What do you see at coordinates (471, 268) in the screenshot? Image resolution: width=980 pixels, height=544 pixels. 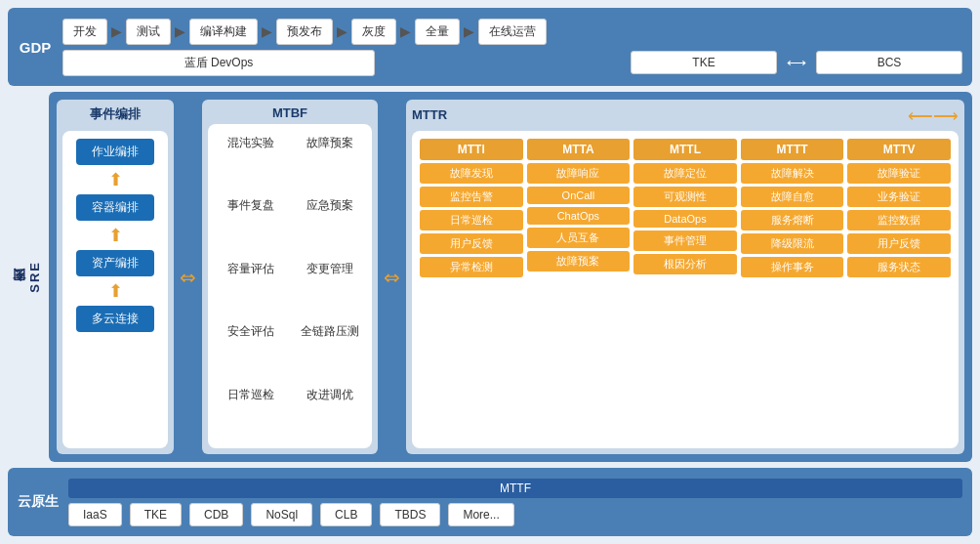 I see `mttr-cell-mtti-4: 异常检测` at bounding box center [471, 268].